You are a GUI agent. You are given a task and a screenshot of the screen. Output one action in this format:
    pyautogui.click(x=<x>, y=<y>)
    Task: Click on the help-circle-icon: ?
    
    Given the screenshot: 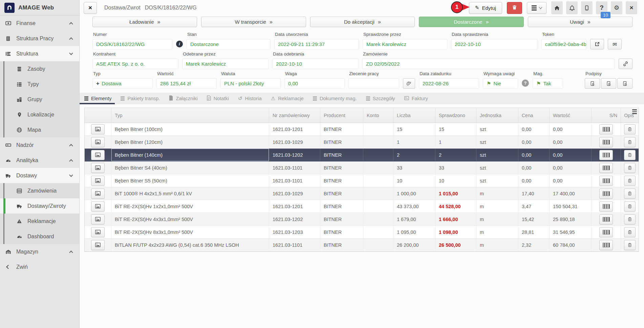 What is the action you would take?
    pyautogui.click(x=525, y=83)
    